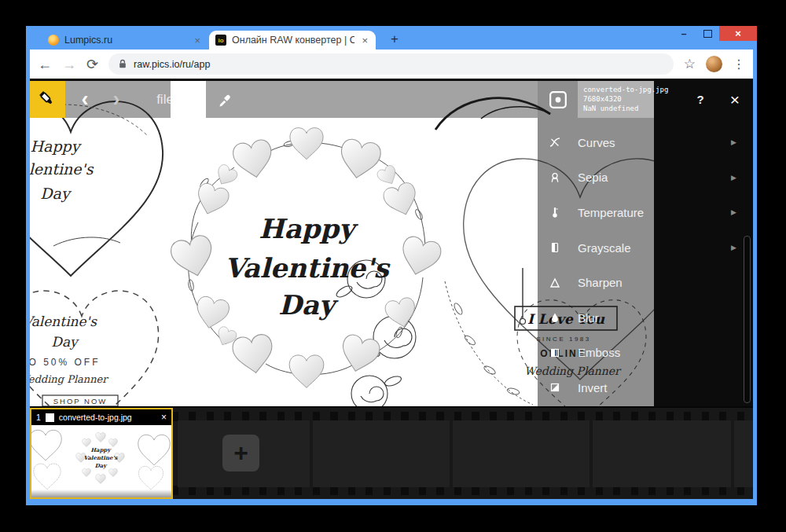 The image size is (786, 532). Describe the element at coordinates (163, 417) in the screenshot. I see `thumbnail-close-icon: ×` at that location.